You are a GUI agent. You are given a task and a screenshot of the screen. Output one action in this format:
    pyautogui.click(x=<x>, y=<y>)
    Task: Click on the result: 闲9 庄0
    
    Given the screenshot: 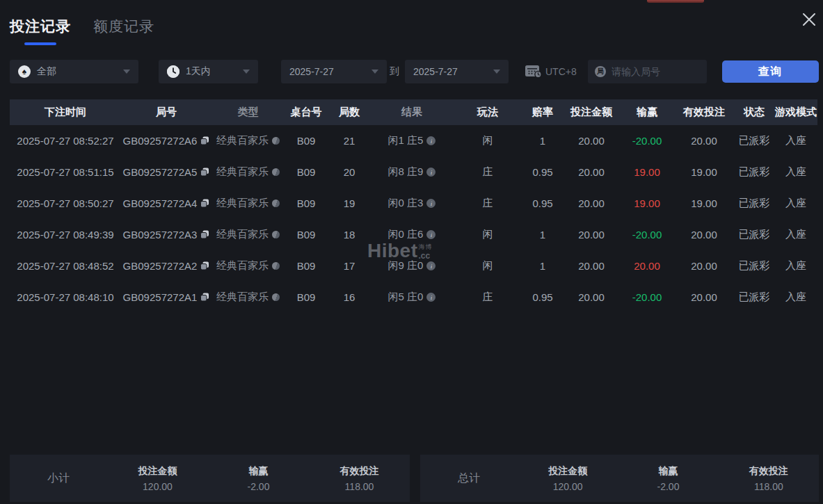 What is the action you would take?
    pyautogui.click(x=406, y=266)
    